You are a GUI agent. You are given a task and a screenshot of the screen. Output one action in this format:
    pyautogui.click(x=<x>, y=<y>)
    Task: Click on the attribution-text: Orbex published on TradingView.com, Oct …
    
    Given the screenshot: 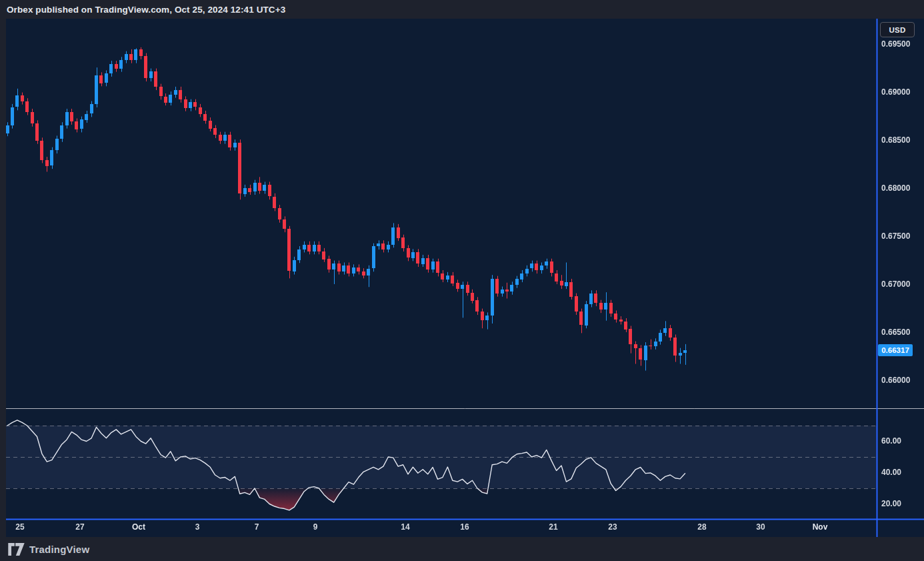 What is the action you would take?
    pyautogui.click(x=146, y=10)
    